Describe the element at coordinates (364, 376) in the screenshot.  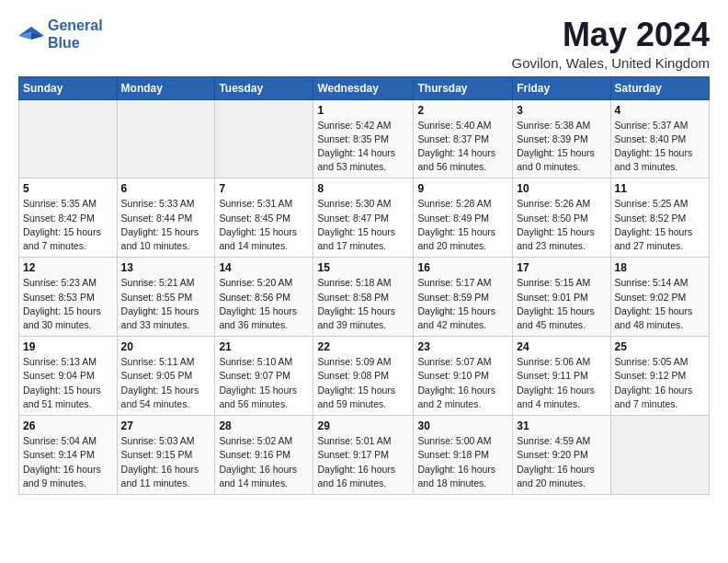
I see `calendar-week-row: 19 Sunrise: 5:13 AMSunset: 9:04 PMDaylig…` at that location.